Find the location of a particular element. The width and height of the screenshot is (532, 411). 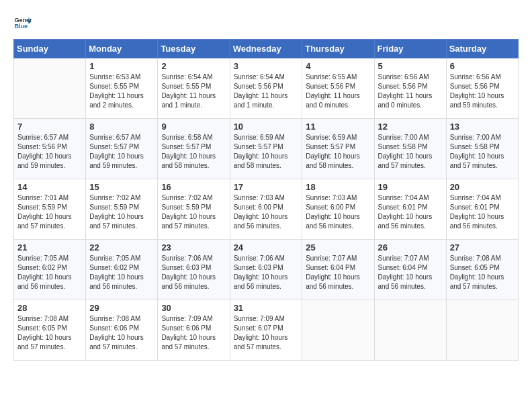

calendar-cell: 6Sunrise: 6:56 AMSunset: 5:56 PMDaylight… is located at coordinates (482, 89).